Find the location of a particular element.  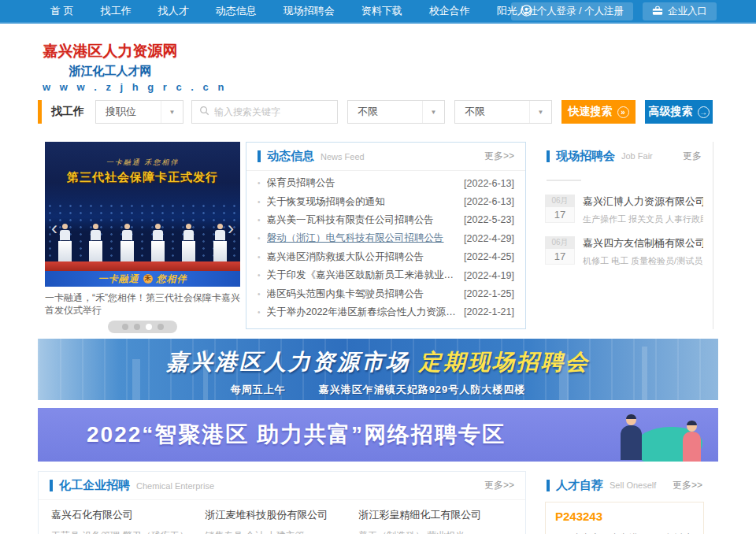

enterprise-entry-button: 企业入口 is located at coordinates (680, 11).